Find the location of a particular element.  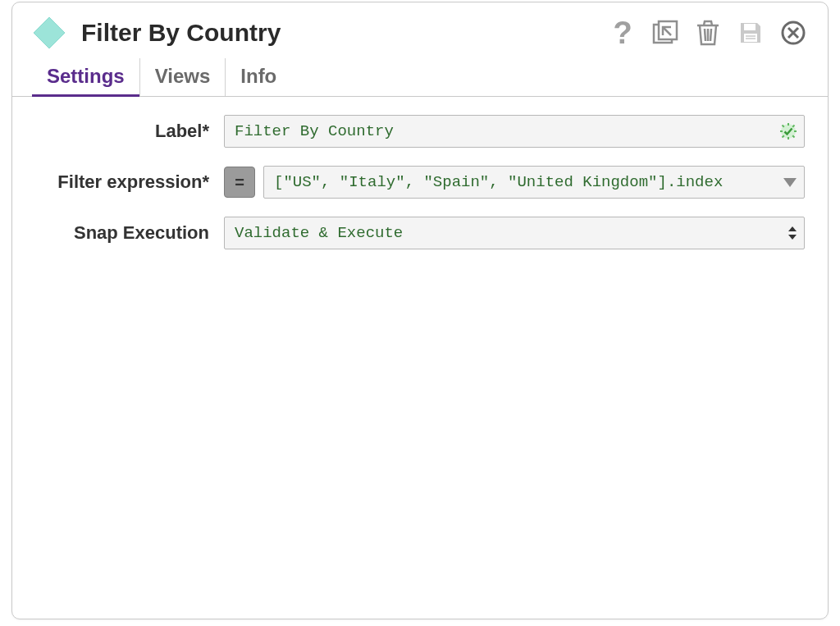

save-button is located at coordinates (751, 33).